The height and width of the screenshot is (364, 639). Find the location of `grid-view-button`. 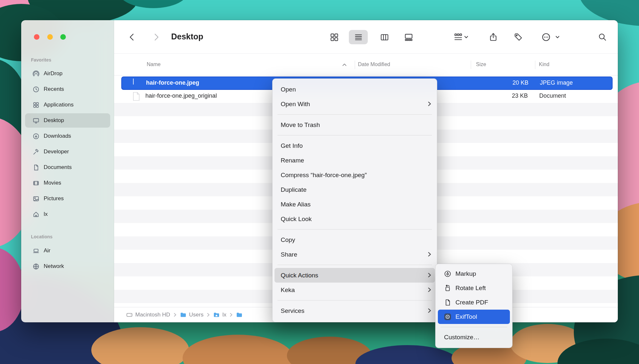

grid-view-button is located at coordinates (334, 37).